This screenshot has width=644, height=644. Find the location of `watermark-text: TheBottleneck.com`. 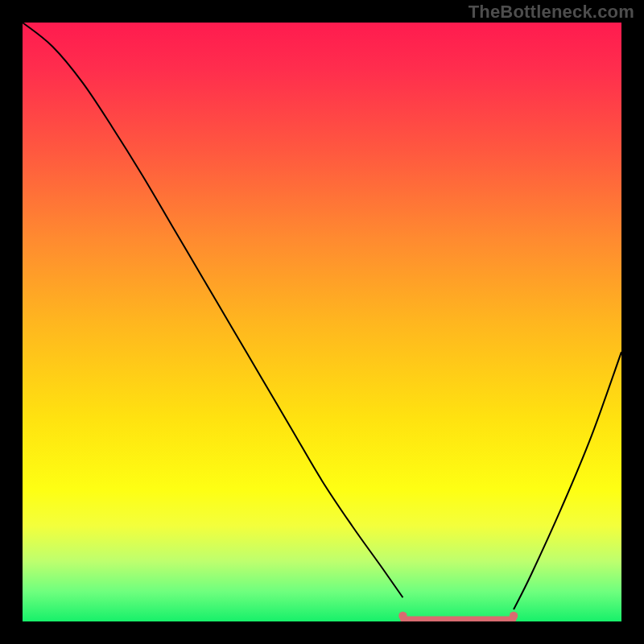

watermark-text: TheBottleneck.com is located at coordinates (551, 12).